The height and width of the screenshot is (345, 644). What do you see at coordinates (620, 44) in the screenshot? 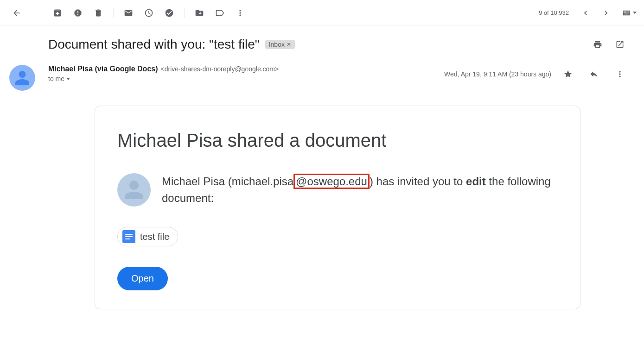
I see `open-new-icon` at bounding box center [620, 44].